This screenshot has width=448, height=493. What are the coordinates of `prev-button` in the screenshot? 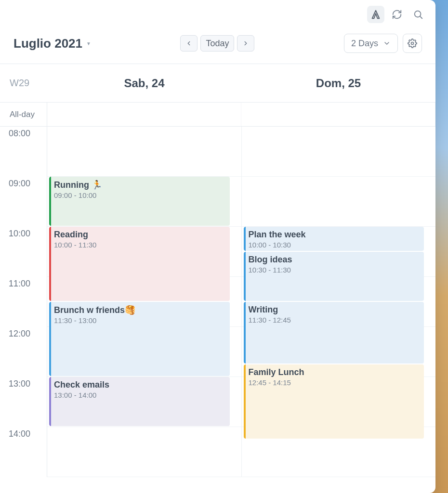 It's located at (189, 43).